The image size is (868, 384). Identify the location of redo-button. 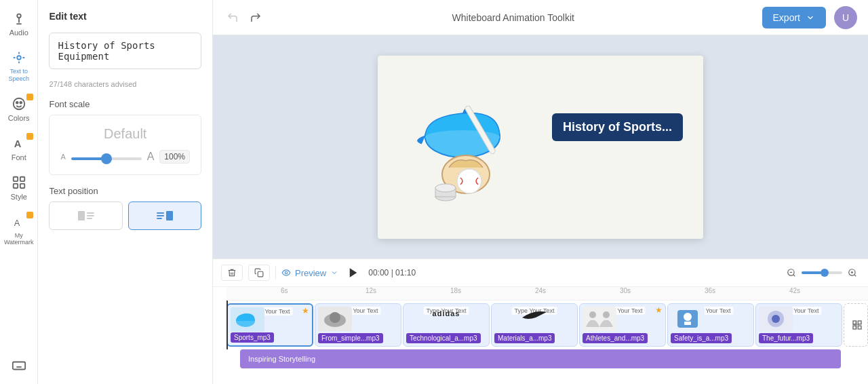
(256, 18).